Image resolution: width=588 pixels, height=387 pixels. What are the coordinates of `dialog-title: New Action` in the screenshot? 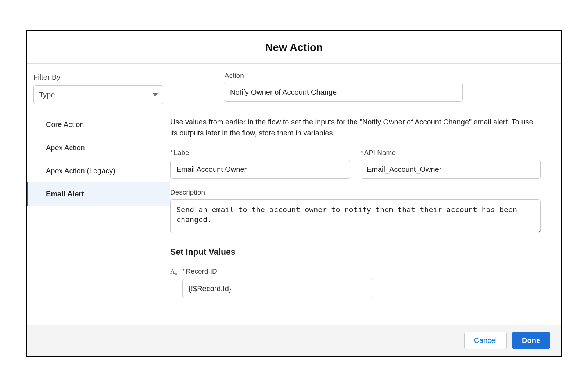 It's located at (294, 48).